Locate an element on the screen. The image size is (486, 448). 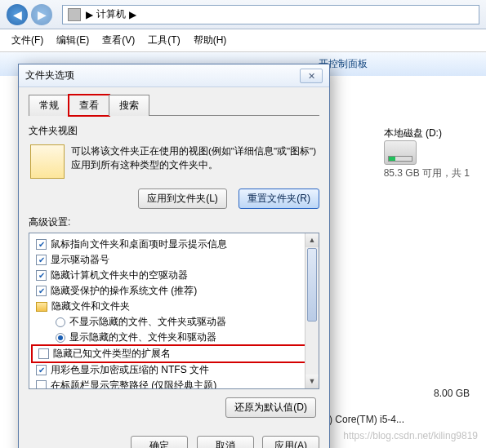
setting-label: 隐藏已知文件类型的扩展名 is located at coordinates (112, 354).